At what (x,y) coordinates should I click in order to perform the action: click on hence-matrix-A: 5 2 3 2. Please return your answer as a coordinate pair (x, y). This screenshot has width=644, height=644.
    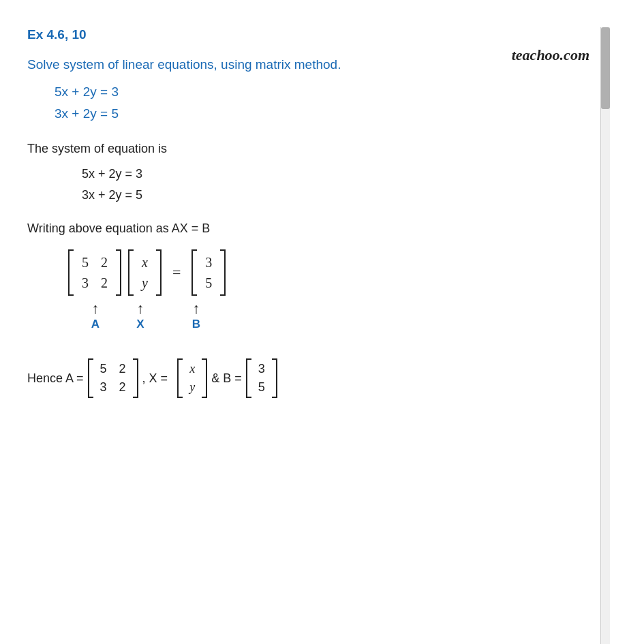
    Looking at the image, I should click on (113, 378).